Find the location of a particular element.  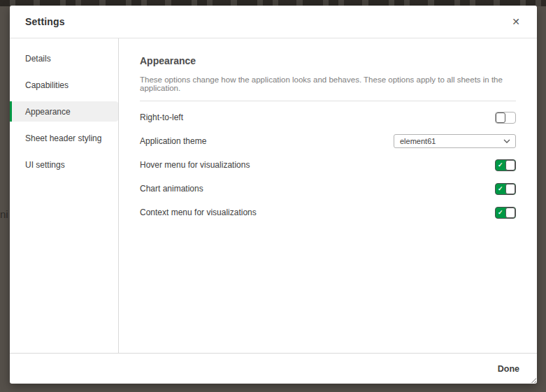

panel-heading: Appearance is located at coordinates (328, 61).